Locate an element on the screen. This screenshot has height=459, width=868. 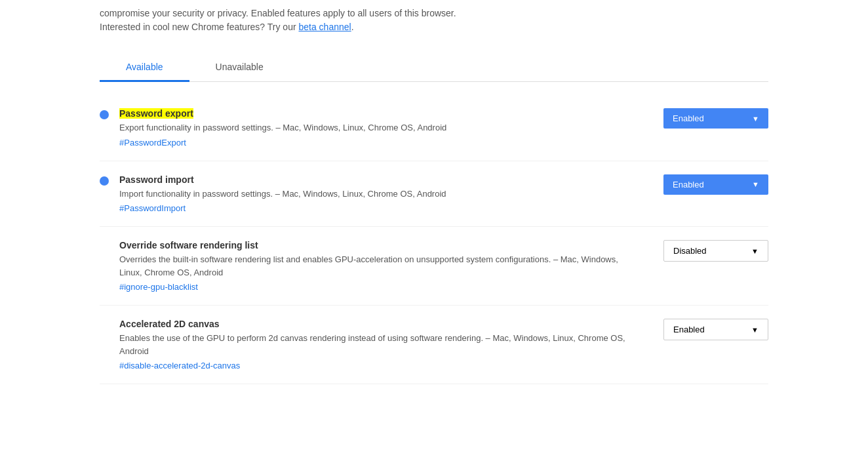
beta-channel-link: beta channel is located at coordinates (325, 27).